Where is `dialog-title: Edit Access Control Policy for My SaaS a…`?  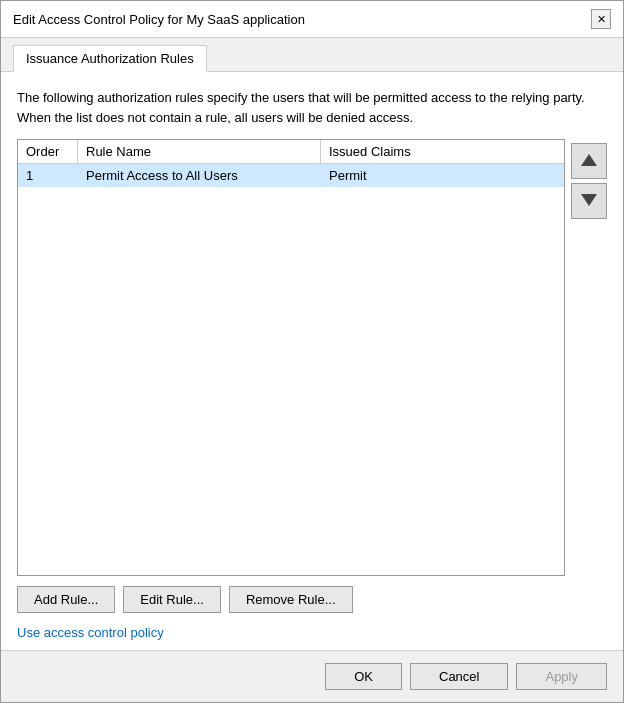
dialog-title: Edit Access Control Policy for My SaaS a… is located at coordinates (159, 20).